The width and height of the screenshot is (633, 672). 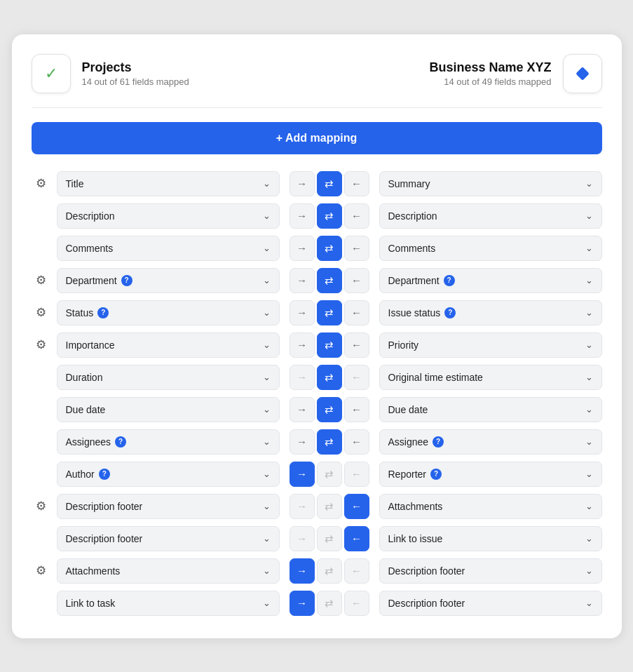 What do you see at coordinates (88, 313) in the screenshot?
I see `left-field-label: Status?` at bounding box center [88, 313].